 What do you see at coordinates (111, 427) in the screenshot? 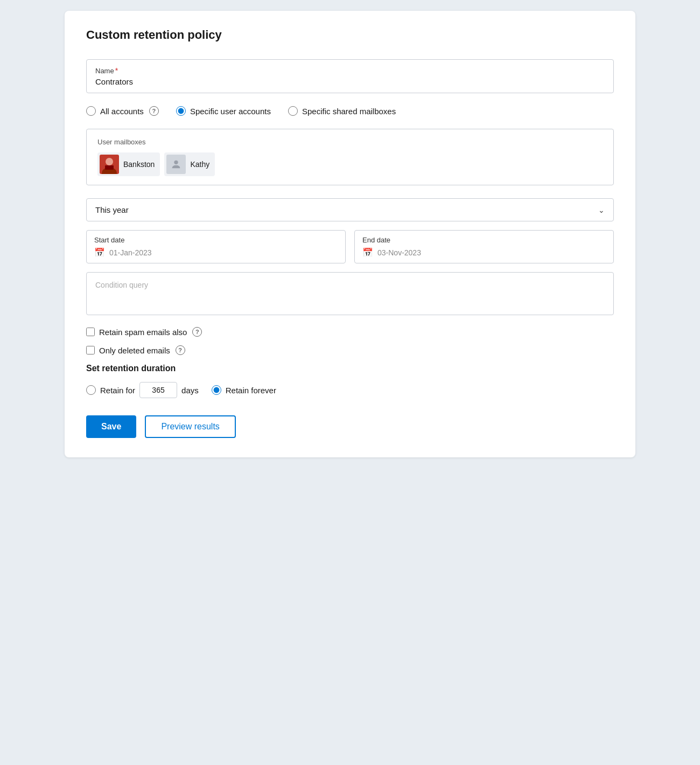
I see `save-button: Save` at bounding box center [111, 427].